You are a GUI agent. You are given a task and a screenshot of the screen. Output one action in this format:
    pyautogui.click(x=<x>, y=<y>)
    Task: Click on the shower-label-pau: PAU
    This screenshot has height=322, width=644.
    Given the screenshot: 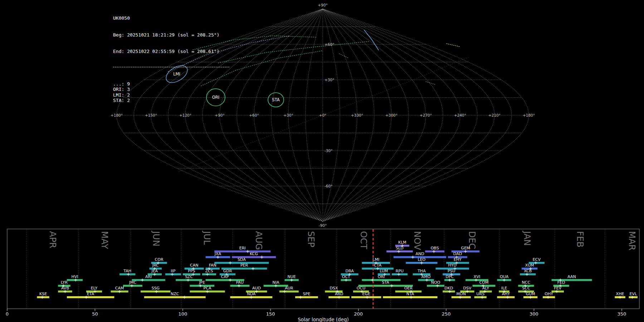 What is the action you would take?
    pyautogui.click(x=240, y=283)
    